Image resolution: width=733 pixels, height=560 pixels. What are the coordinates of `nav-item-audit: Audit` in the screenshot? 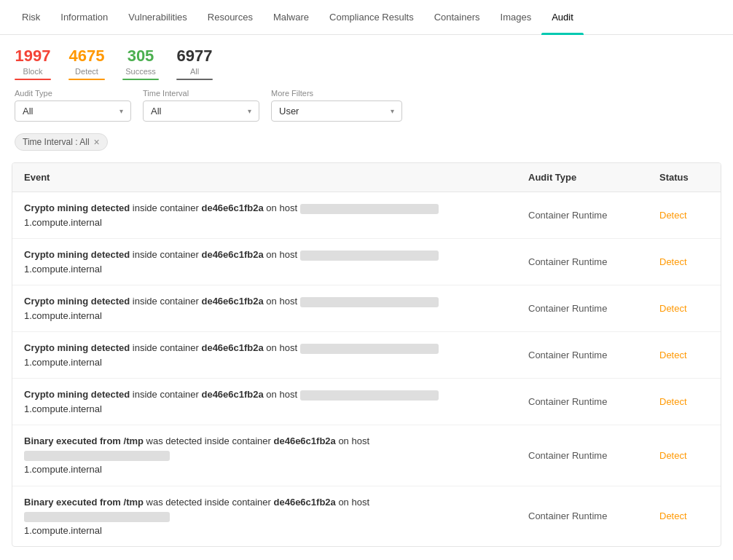 It's located at (563, 17).